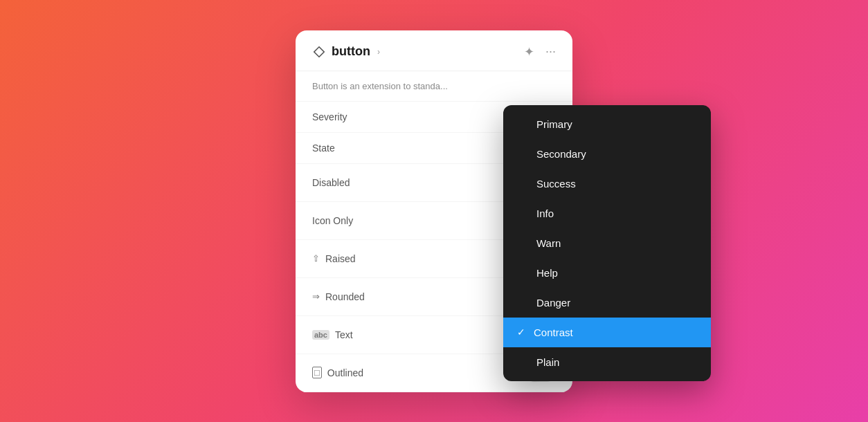  Describe the element at coordinates (607, 213) in the screenshot. I see `menu-item-info: Info` at that location.